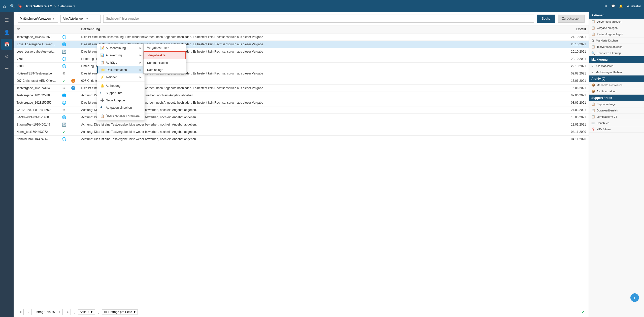 Image resolution: width=644 pixels, height=317 pixels. I want to click on sidebar-item-users: 👤, so click(7, 32).